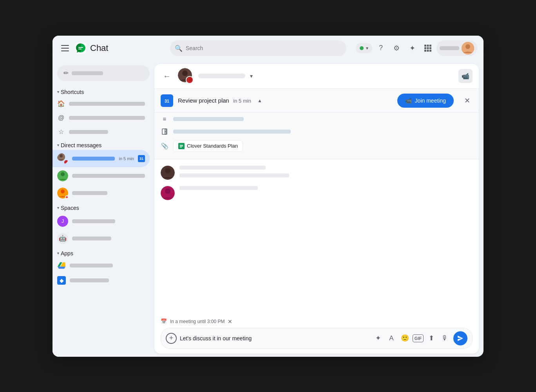  What do you see at coordinates (222, 76) in the screenshot?
I see `chat-name-placeholder` at bounding box center [222, 76].